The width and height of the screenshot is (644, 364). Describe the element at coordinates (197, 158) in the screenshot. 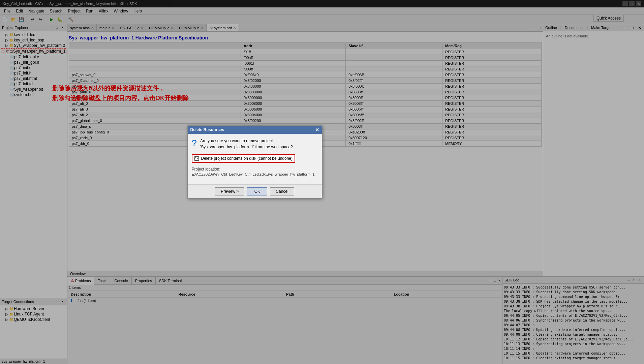

I see `delete-contents-checkbox: ✓` at that location.